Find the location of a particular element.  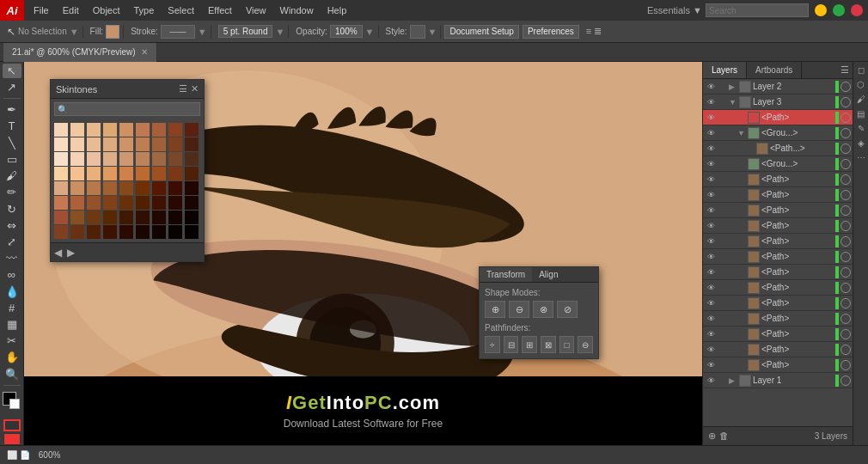

line-tool: ╲ is located at coordinates (12, 143).